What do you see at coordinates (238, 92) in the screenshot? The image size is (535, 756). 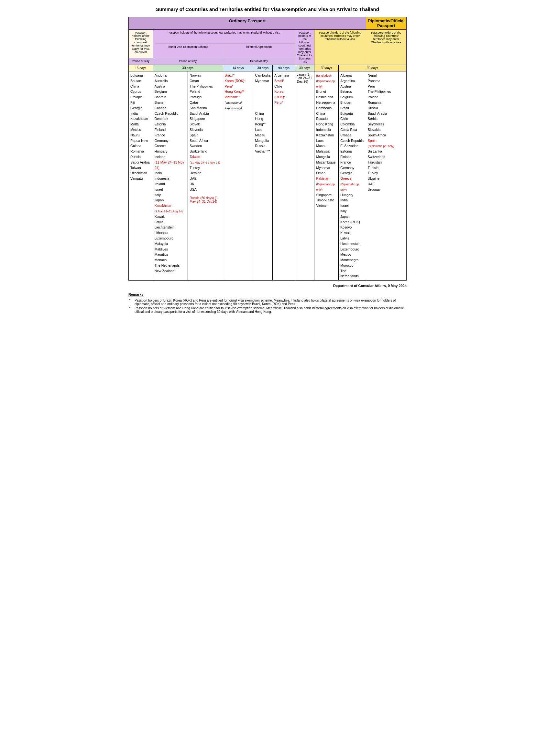 I see `list-item: Hong Kong**` at bounding box center [238, 92].